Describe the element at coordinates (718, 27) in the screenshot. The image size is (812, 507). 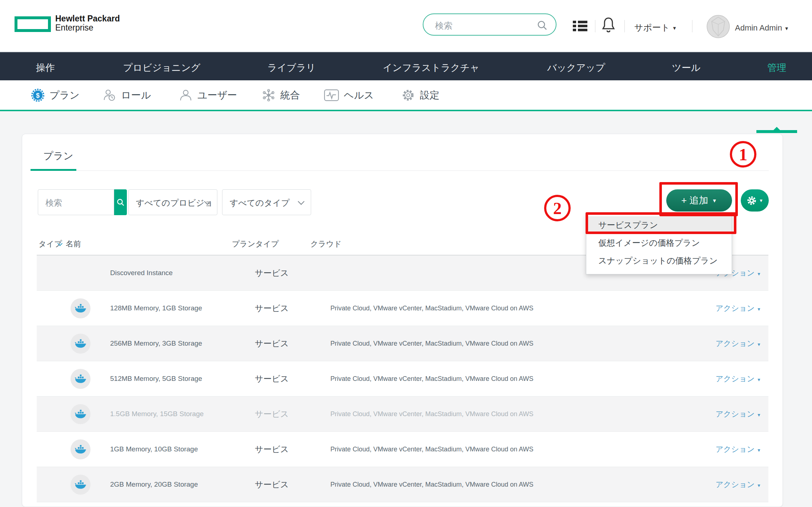
I see `avatar` at that location.